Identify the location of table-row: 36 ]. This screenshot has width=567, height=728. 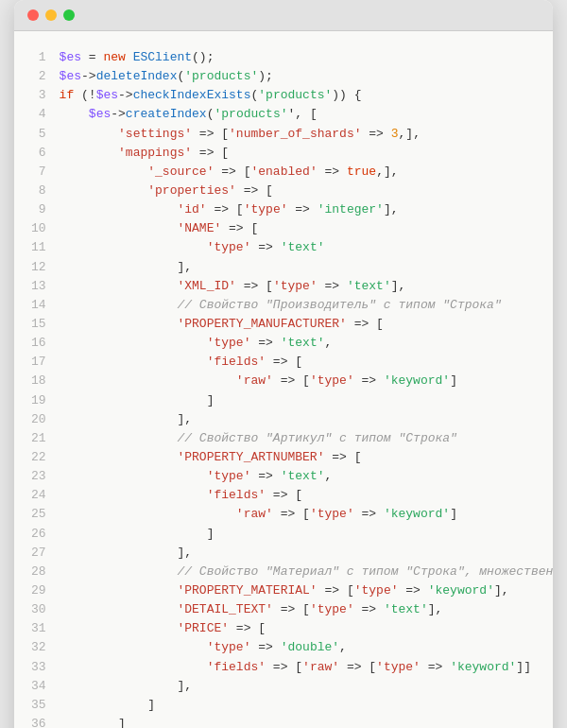
(284, 721).